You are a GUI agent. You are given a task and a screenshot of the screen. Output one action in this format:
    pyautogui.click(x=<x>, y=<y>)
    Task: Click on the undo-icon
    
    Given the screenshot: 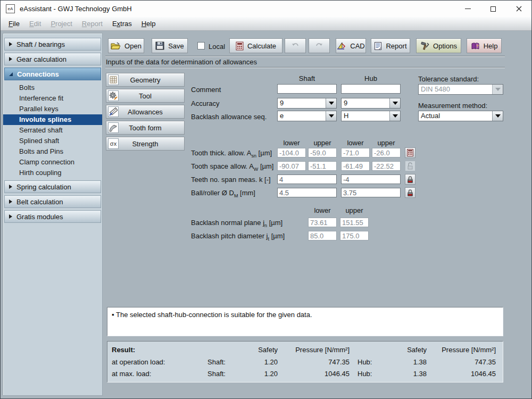 What is the action you would take?
    pyautogui.click(x=295, y=46)
    